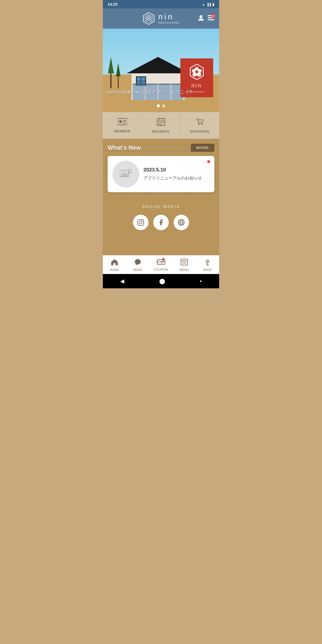  Describe the element at coordinates (200, 123) in the screenshot. I see `shopping-icon` at that location.